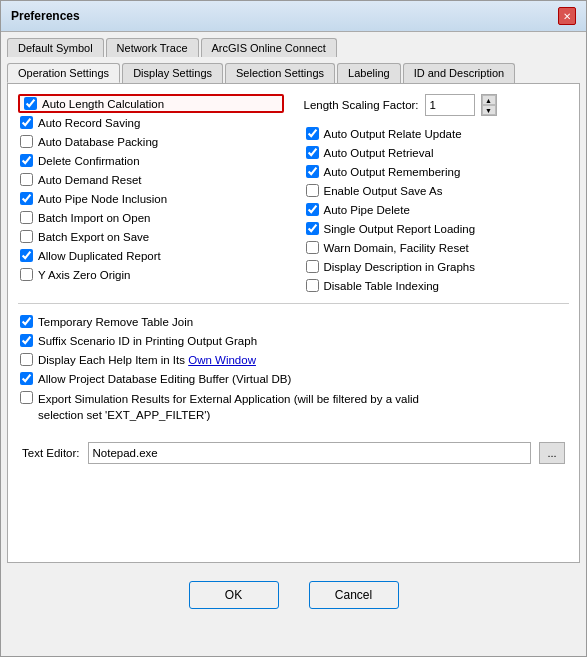  I want to click on checkbox-item-cbr9: Disable Table Indexing, so click(437, 286).